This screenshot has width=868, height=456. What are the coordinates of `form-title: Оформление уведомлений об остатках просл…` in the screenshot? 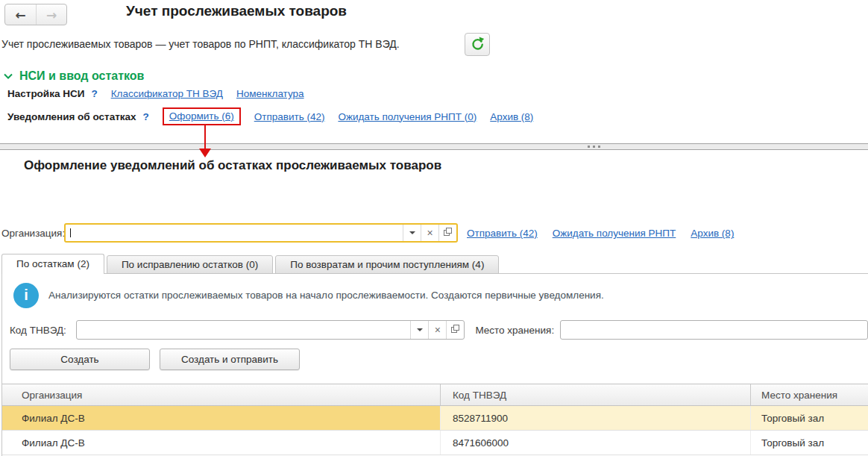 It's located at (233, 166).